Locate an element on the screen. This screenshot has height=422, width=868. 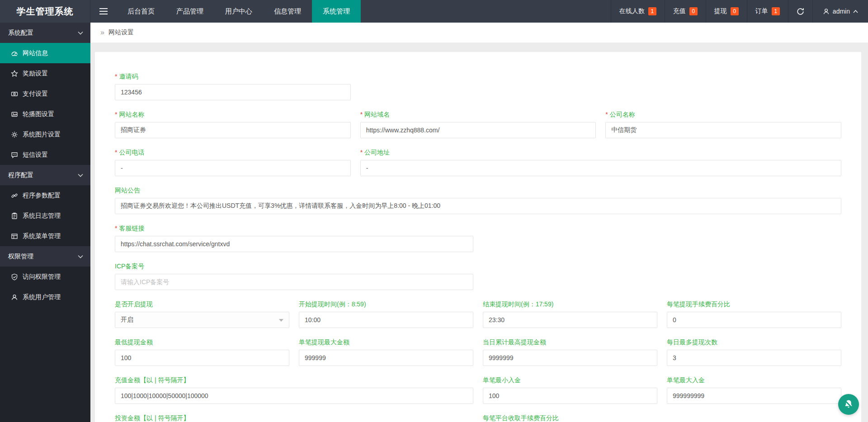
deposit-max-input is located at coordinates (754, 396).